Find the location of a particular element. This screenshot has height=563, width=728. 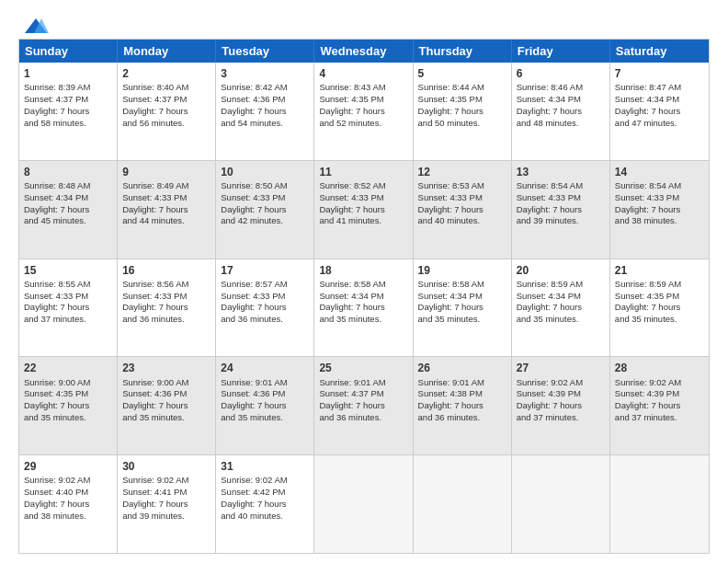

calendar-cell: 7Sunrise: 8:47 AMSunset: 4:34 PMDaylight… is located at coordinates (660, 111).